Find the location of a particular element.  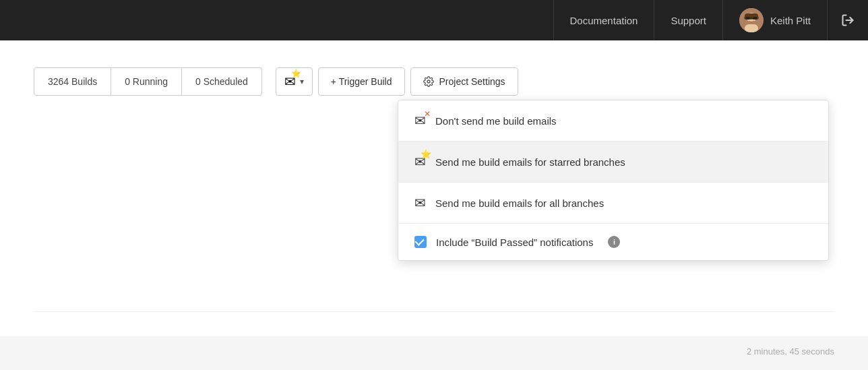

avatar-image is located at coordinates (751, 20).